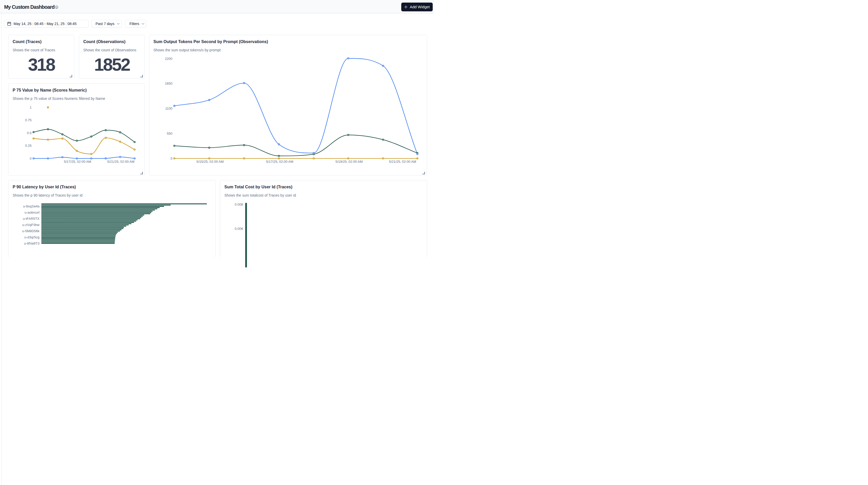 This screenshot has height=485, width=868. Describe the element at coordinates (32, 212) in the screenshot. I see `svg-text: u-aobnuxf` at that location.